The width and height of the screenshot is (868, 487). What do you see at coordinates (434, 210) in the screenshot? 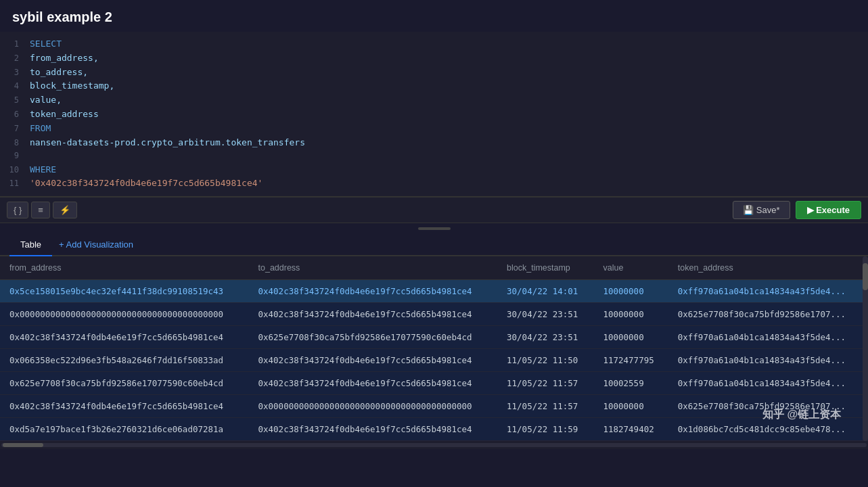
I see `toolbar: { } ≡ ⚡ 💾 Save* ▶ Execute` at bounding box center [434, 210].